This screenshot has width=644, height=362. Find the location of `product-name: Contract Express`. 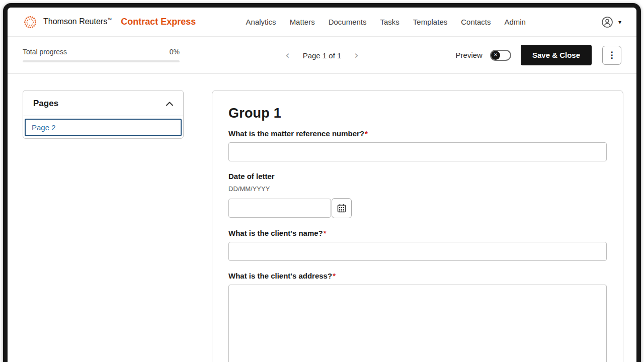

product-name: Contract Express is located at coordinates (158, 22).